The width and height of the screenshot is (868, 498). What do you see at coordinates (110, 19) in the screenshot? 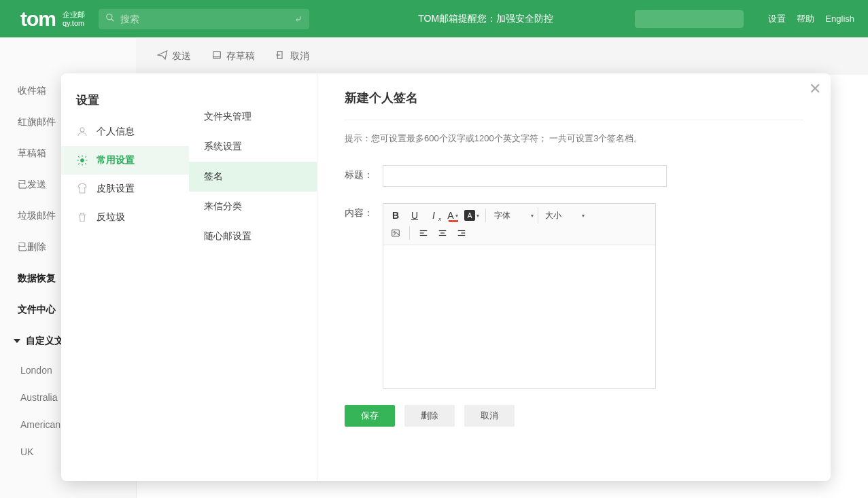
I see `search-icon` at bounding box center [110, 19].